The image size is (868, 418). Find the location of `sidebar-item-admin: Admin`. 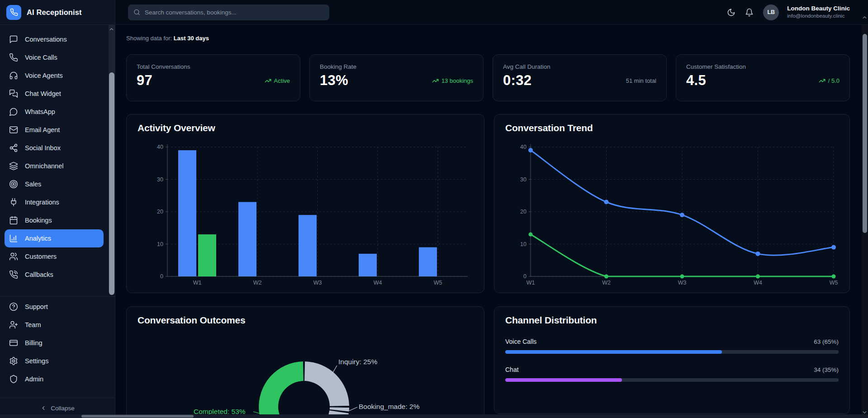

sidebar-item-admin: Admin is located at coordinates (54, 379).